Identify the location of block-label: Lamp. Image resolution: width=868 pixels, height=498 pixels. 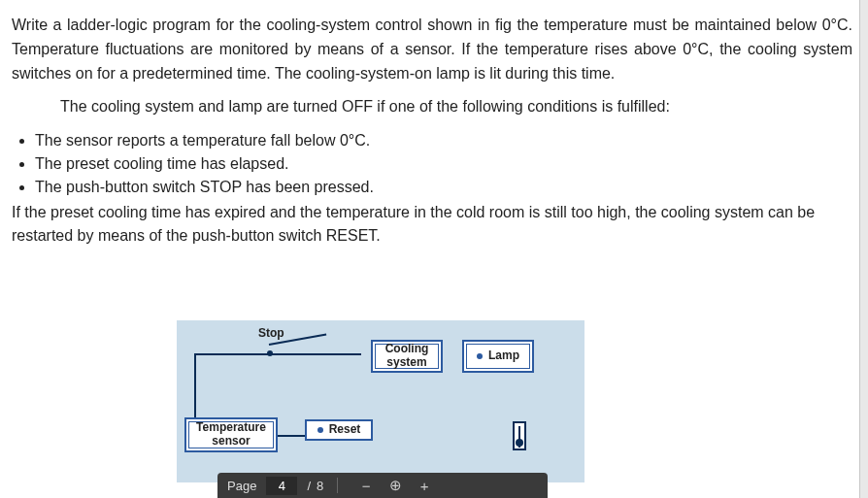
(504, 356).